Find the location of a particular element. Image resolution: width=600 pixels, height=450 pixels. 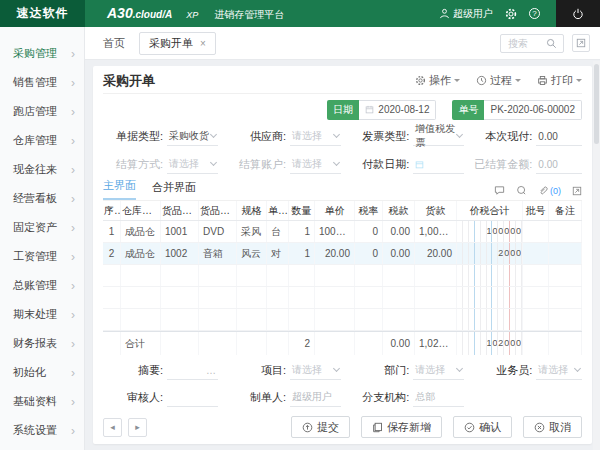

sidebar-item: 总账管理› is located at coordinates (42, 286).